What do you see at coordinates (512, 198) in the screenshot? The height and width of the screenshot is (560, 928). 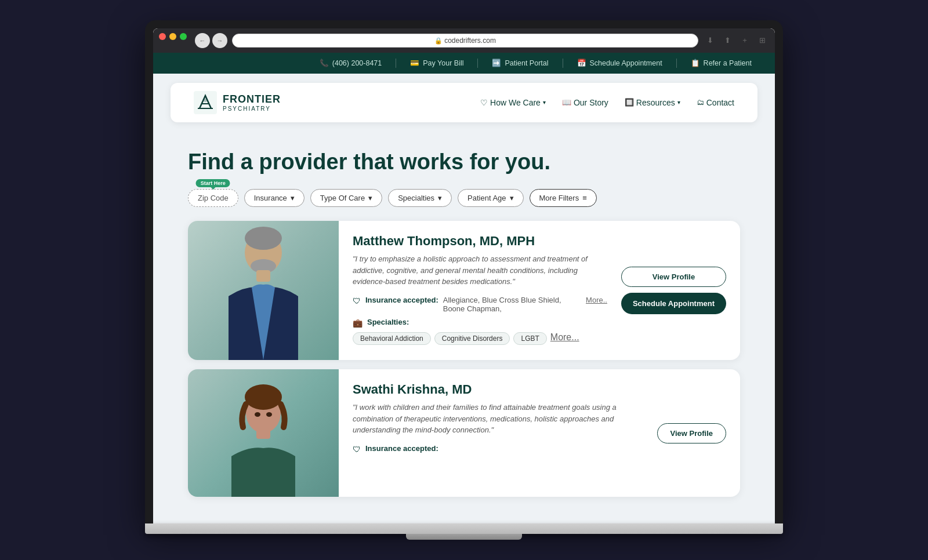 I see `patient-age-chevron: ▾` at bounding box center [512, 198].